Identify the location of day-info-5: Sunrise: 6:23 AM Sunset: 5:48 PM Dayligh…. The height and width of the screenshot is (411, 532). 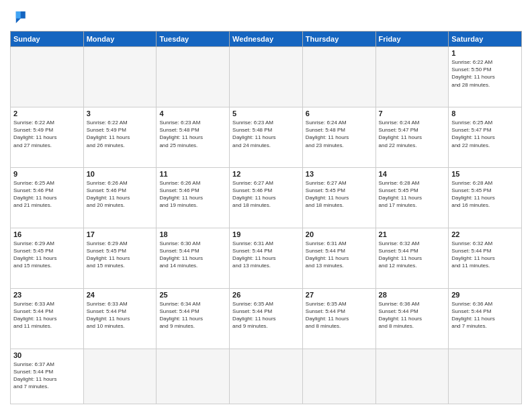
(266, 134).